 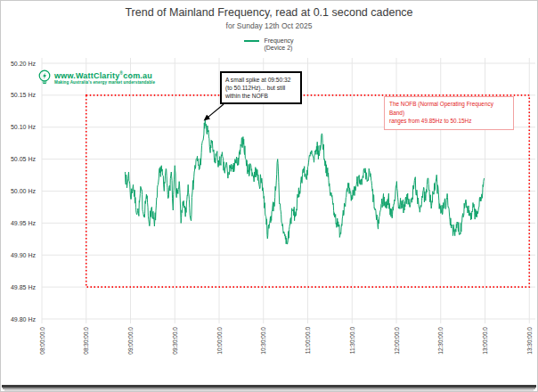 What do you see at coordinates (397, 340) in the screenshot?
I see `x-axis-label: 12:00:00.0` at bounding box center [397, 340].